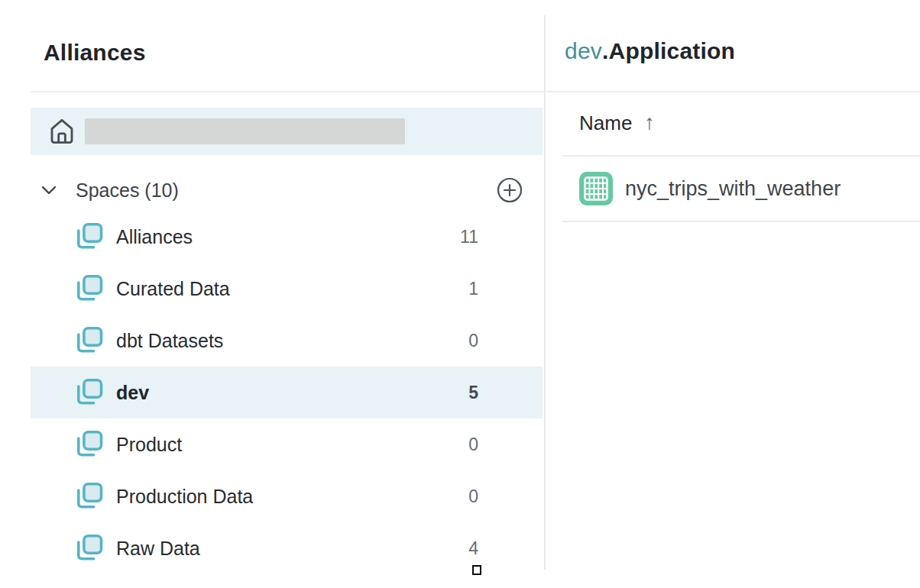 The image size is (920, 588). I want to click on space-label: Curated Data, so click(173, 289).